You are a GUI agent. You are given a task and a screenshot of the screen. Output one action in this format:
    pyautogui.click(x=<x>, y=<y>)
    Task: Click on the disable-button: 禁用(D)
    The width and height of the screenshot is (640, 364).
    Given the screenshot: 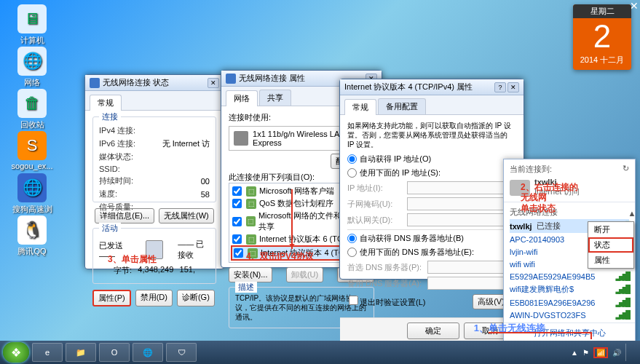 What is the action you would take?
    pyautogui.click(x=154, y=298)
    